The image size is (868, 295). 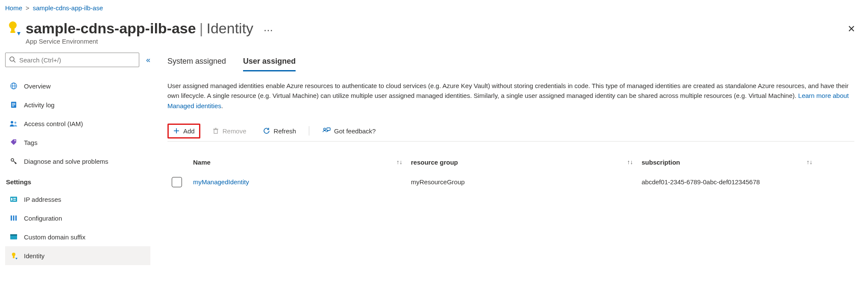 I want to click on breadcrumb-home: Home, so click(x=14, y=8).